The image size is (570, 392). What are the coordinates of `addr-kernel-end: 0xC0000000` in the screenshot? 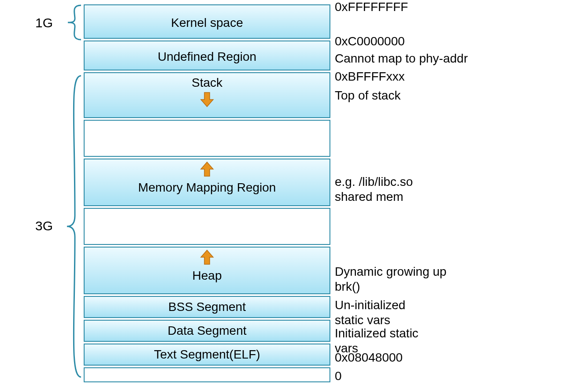 It's located at (370, 41).